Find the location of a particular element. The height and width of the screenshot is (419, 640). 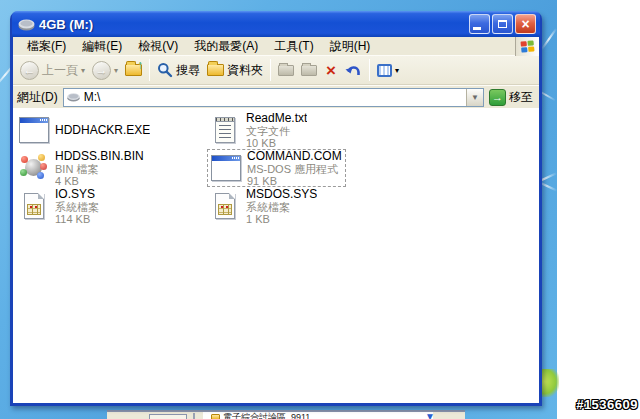

delete-icon: × is located at coordinates (331, 70).